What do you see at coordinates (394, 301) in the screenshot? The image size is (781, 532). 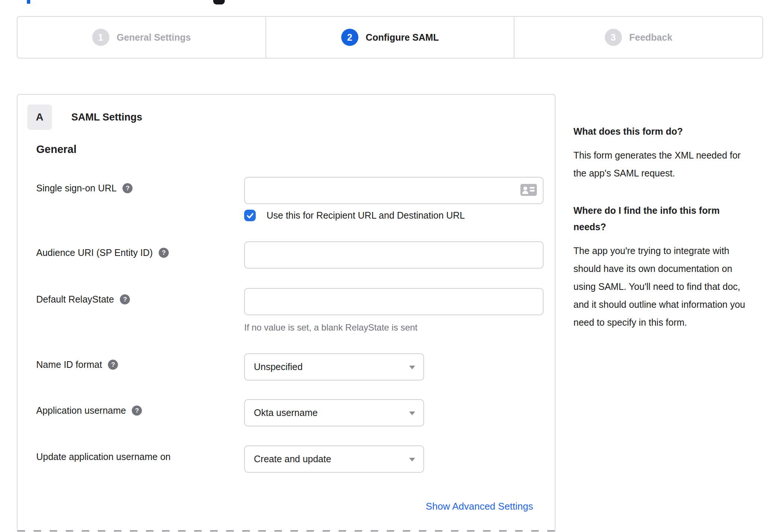 I see `default-relaystate-input` at bounding box center [394, 301].